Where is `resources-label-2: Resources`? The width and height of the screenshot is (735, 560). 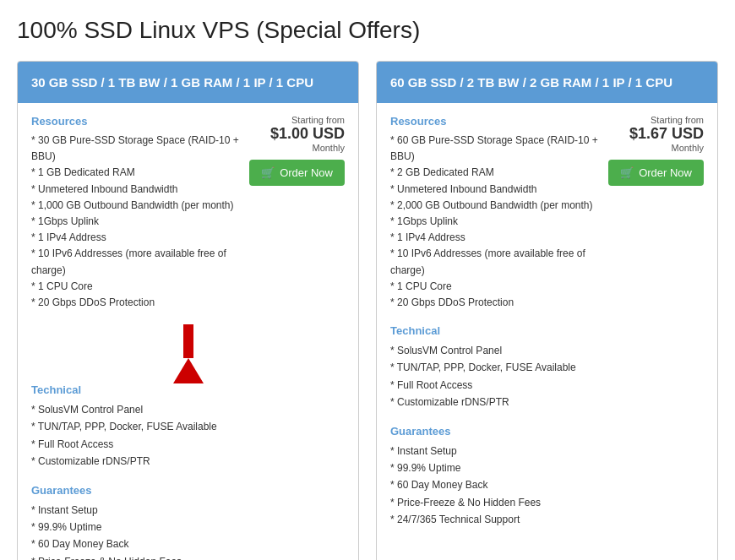
resources-label-2: Resources is located at coordinates (495, 122).